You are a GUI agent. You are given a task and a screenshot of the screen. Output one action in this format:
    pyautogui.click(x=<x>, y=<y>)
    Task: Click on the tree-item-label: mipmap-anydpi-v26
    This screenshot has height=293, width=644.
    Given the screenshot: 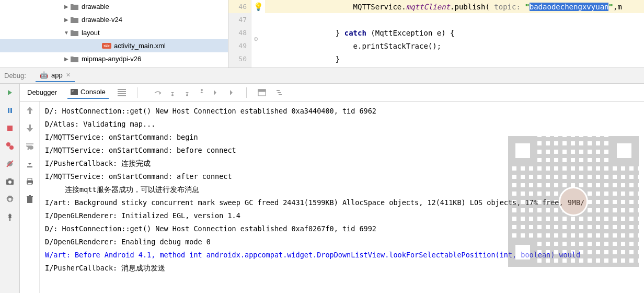 What is the action you would take?
    pyautogui.click(x=111, y=59)
    